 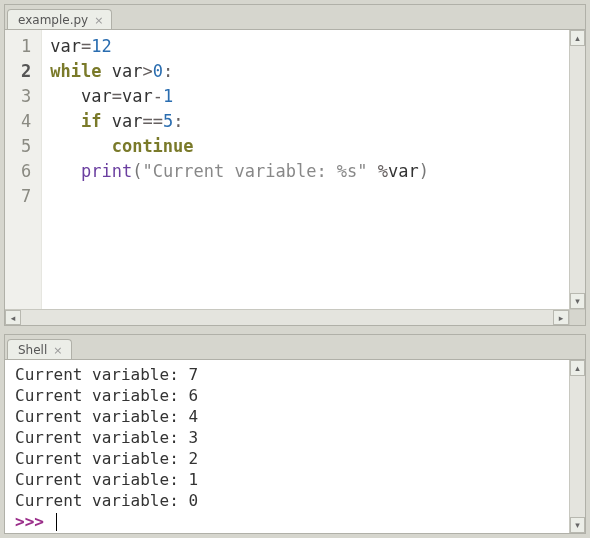 I want to click on line-number: 6, so click(x=26, y=172).